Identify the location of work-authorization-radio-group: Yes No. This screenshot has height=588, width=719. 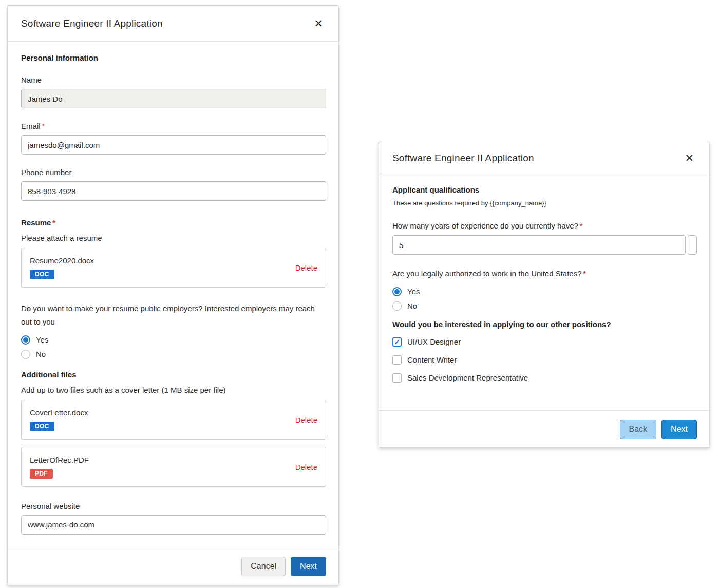
(544, 299).